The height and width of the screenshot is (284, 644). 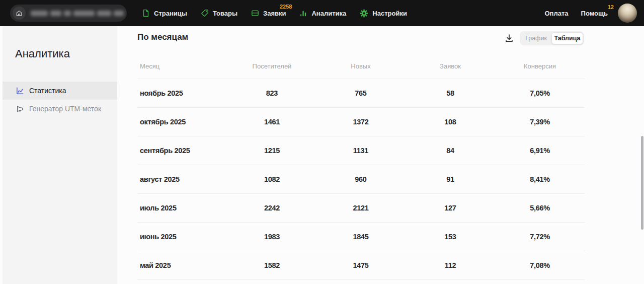 What do you see at coordinates (60, 91) in the screenshot?
I see `sidebar-item-statistics: Статистика` at bounding box center [60, 91].